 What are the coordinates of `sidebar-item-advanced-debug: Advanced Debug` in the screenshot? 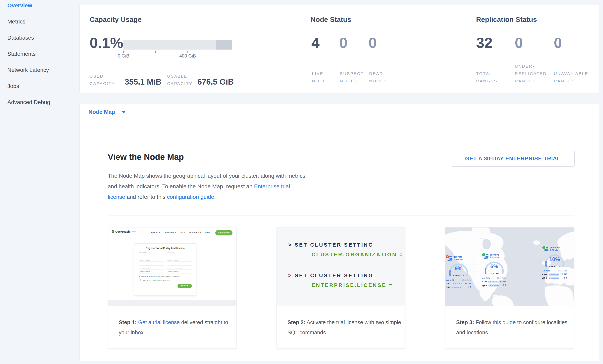 It's located at (40, 107).